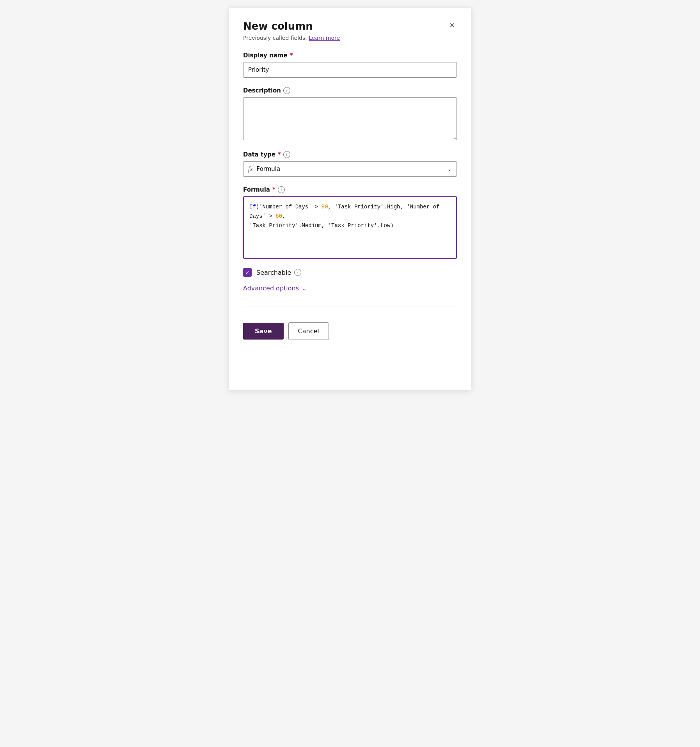  I want to click on data-type-group: Data type * i fx Formula ⌄, so click(350, 164).